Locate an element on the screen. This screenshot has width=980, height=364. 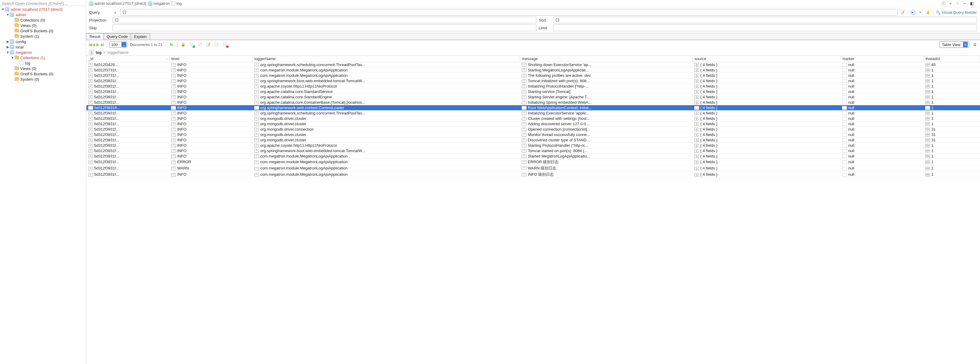
view-document-icon is located at coordinates (200, 44).